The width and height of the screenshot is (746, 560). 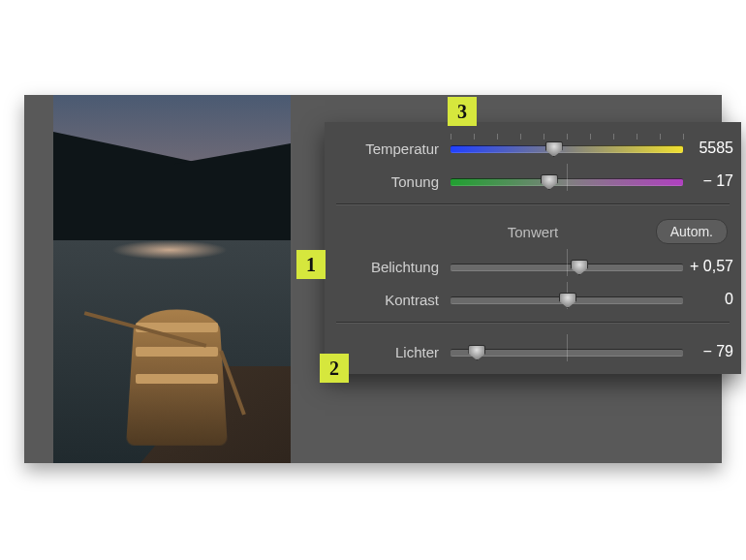 I want to click on exposure-slider, so click(x=567, y=266).